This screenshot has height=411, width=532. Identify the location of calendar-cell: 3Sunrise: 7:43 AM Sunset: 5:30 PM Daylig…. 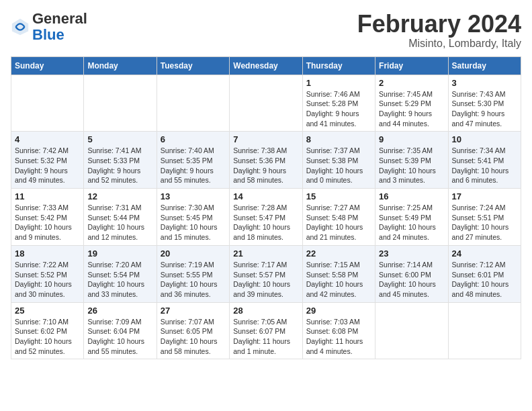
(484, 103).